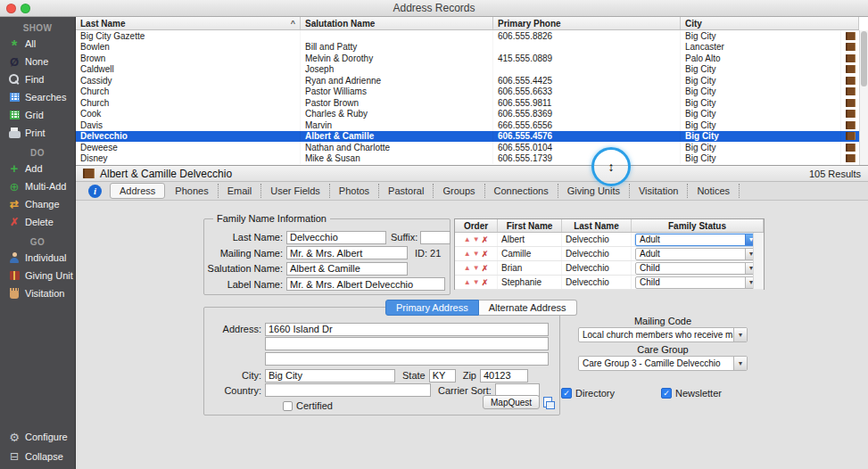  Describe the element at coordinates (587, 23) in the screenshot. I see `col-header-primary-phone: Primary Phone` at that location.